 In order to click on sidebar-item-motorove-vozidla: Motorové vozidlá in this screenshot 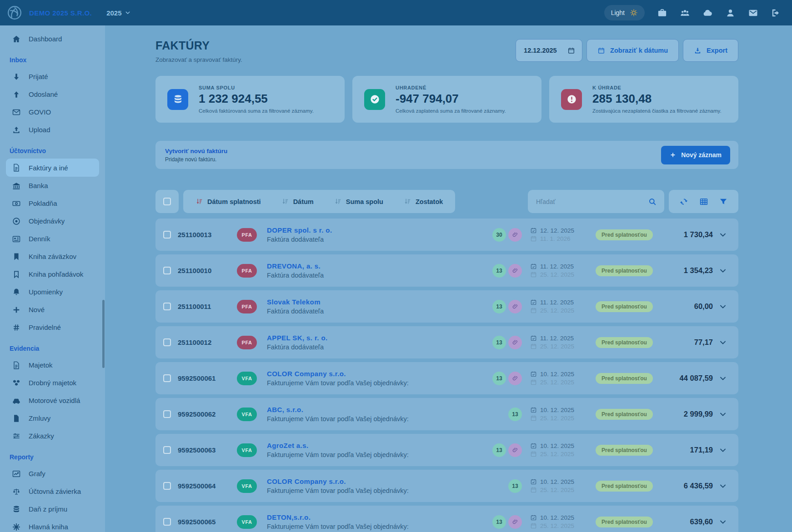, I will do `click(53, 401)`.